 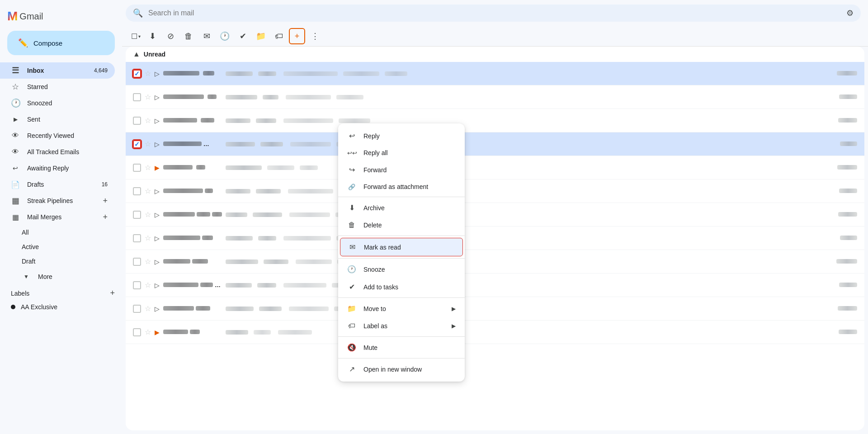 What do you see at coordinates (401, 347) in the screenshot?
I see `menu-item-mute: 🔇 Mute` at bounding box center [401, 347].